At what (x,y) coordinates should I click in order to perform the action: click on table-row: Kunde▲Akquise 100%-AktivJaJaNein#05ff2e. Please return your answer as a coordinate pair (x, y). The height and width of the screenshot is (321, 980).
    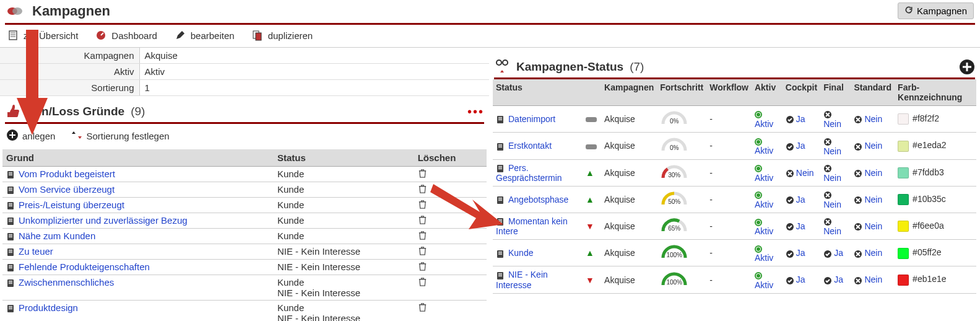
    Looking at the image, I should click on (734, 253).